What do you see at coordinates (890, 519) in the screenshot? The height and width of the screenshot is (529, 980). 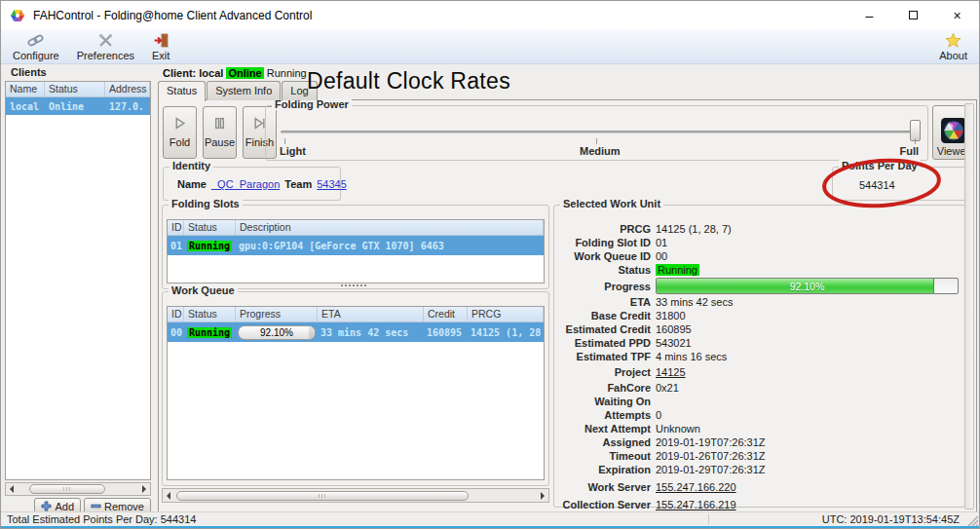 I see `utc-time-status: UTC: 2019-01-19T13:54:45Z` at bounding box center [890, 519].